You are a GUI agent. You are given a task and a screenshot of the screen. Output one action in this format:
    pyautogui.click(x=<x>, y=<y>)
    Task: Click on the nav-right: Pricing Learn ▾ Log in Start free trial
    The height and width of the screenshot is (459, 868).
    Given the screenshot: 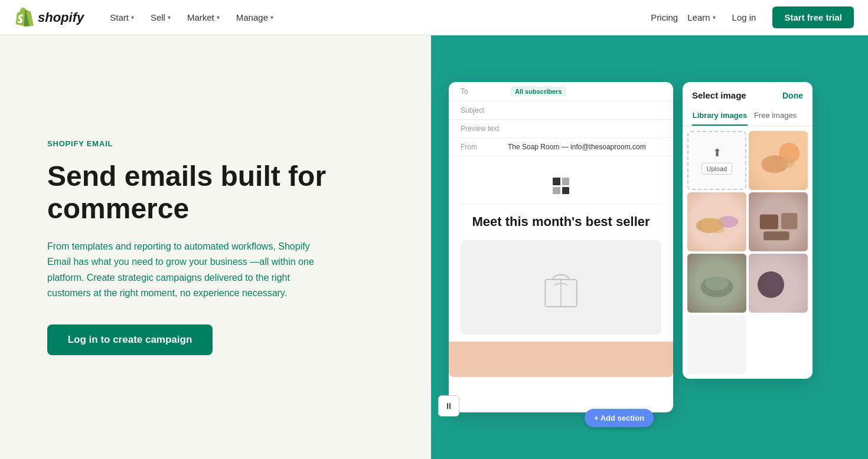 What is the action you would take?
    pyautogui.click(x=752, y=18)
    